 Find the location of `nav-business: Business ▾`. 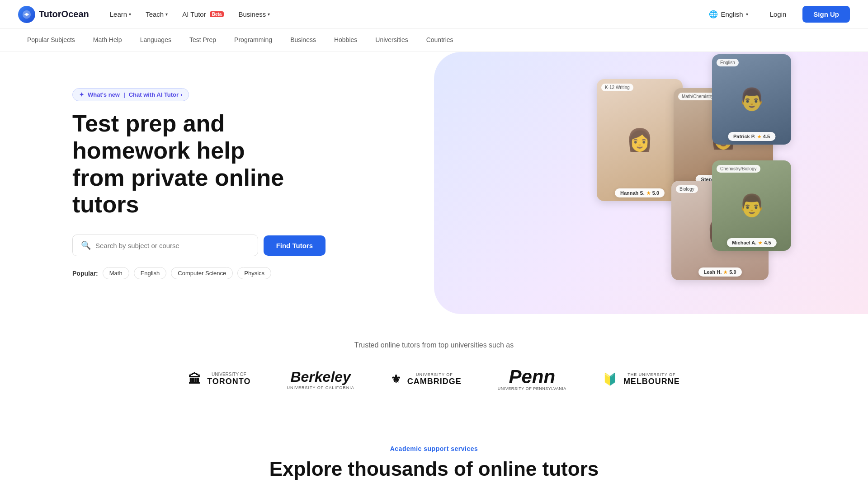

nav-business: Business ▾ is located at coordinates (254, 14).